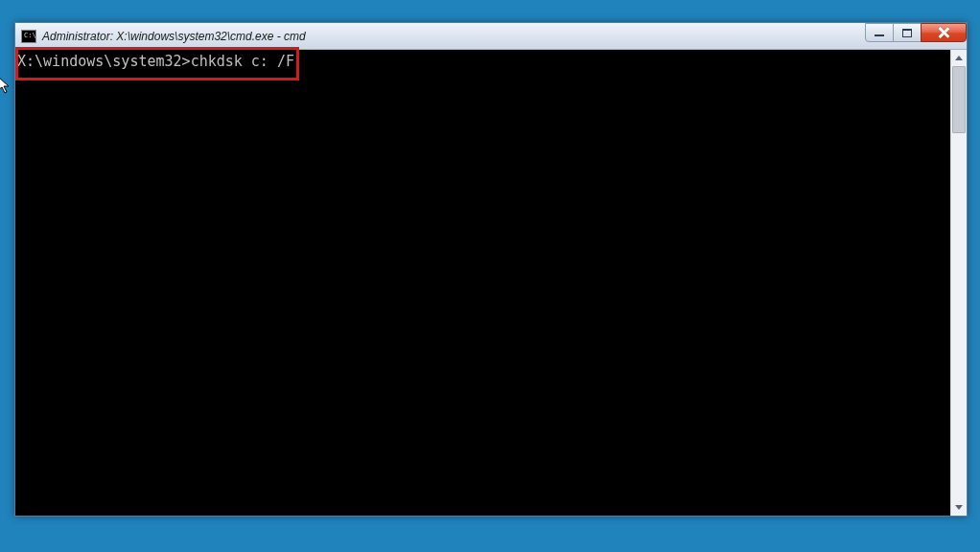  Describe the element at coordinates (483, 60) in the screenshot. I see `console-line: X:\windows\system32>chkdsk c: /F` at that location.